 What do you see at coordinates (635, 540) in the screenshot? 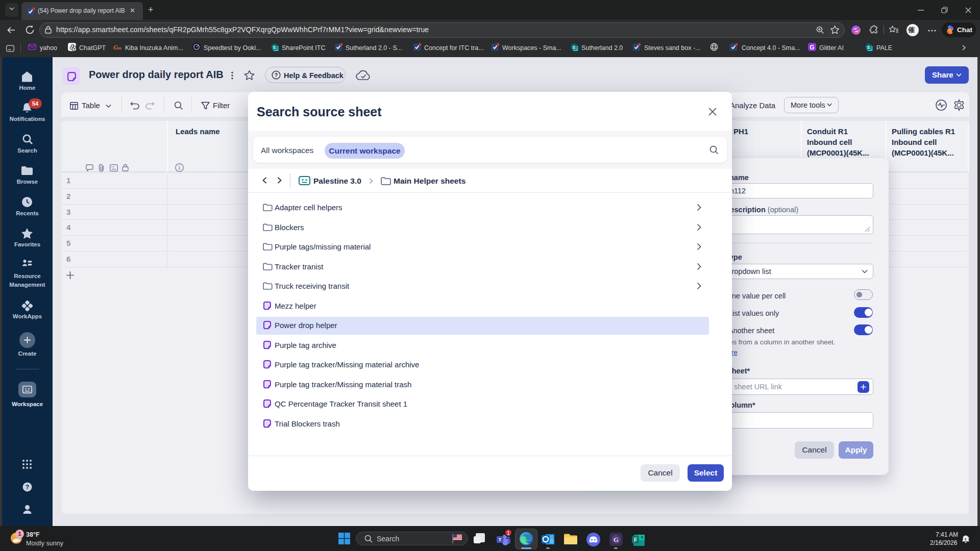
I see `svg-text: F` at bounding box center [635, 540].